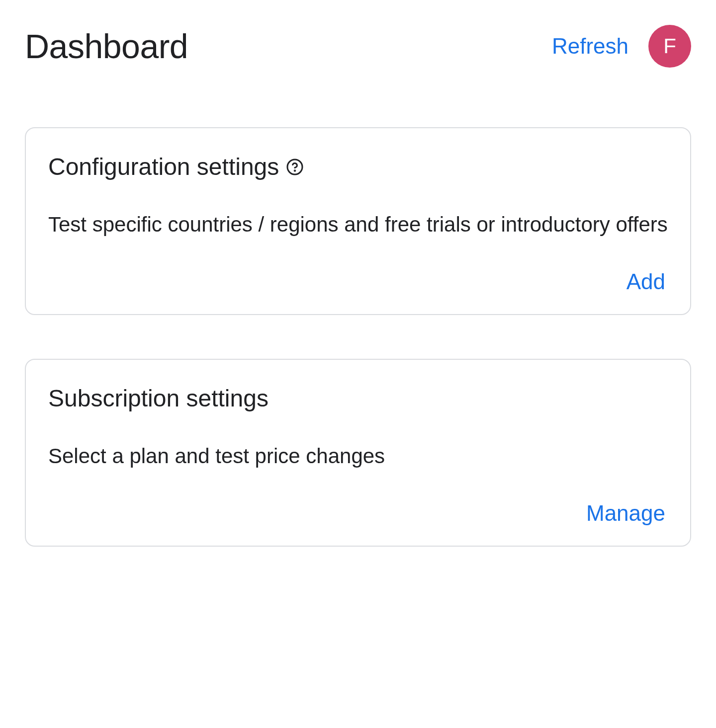 This screenshot has width=716, height=728. What do you see at coordinates (590, 46) in the screenshot?
I see `refresh-button: Refresh` at bounding box center [590, 46].